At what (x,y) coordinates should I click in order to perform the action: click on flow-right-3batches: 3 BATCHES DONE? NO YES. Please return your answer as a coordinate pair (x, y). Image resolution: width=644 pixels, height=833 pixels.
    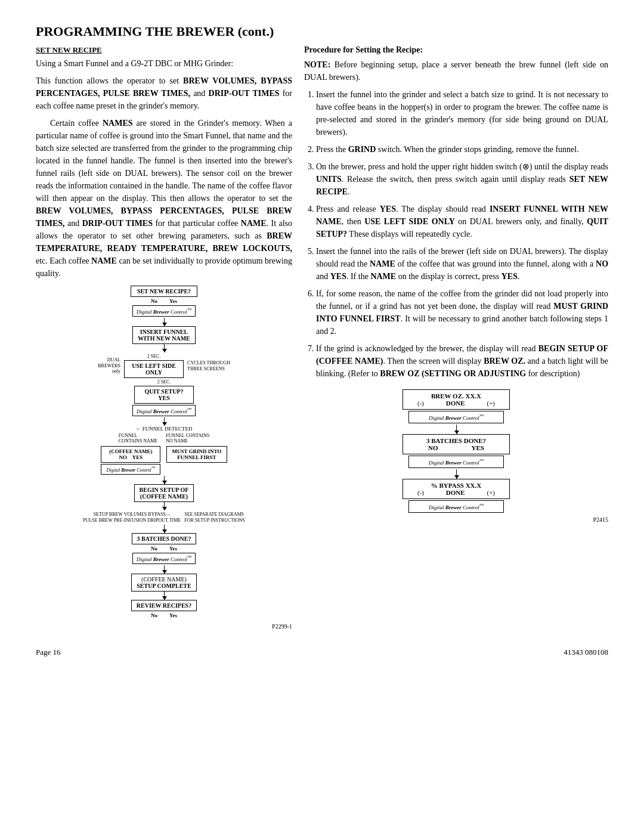
    Looking at the image, I should click on (456, 444).